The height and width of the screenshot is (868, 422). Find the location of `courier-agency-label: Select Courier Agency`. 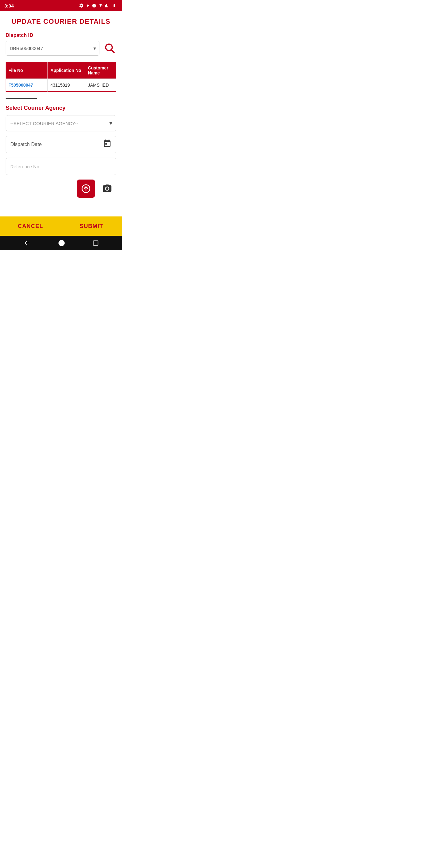

courier-agency-label: Select Courier Agency is located at coordinates (61, 108).